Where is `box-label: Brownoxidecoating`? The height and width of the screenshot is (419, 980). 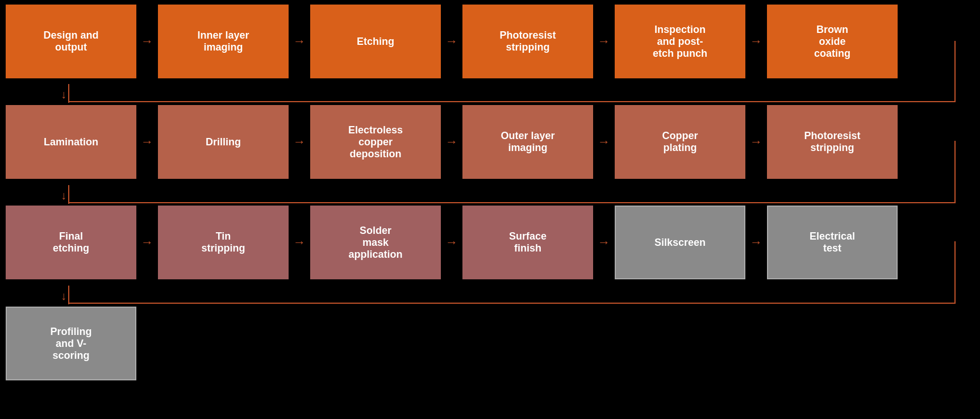 box-label: Brownoxidecoating is located at coordinates (832, 42).